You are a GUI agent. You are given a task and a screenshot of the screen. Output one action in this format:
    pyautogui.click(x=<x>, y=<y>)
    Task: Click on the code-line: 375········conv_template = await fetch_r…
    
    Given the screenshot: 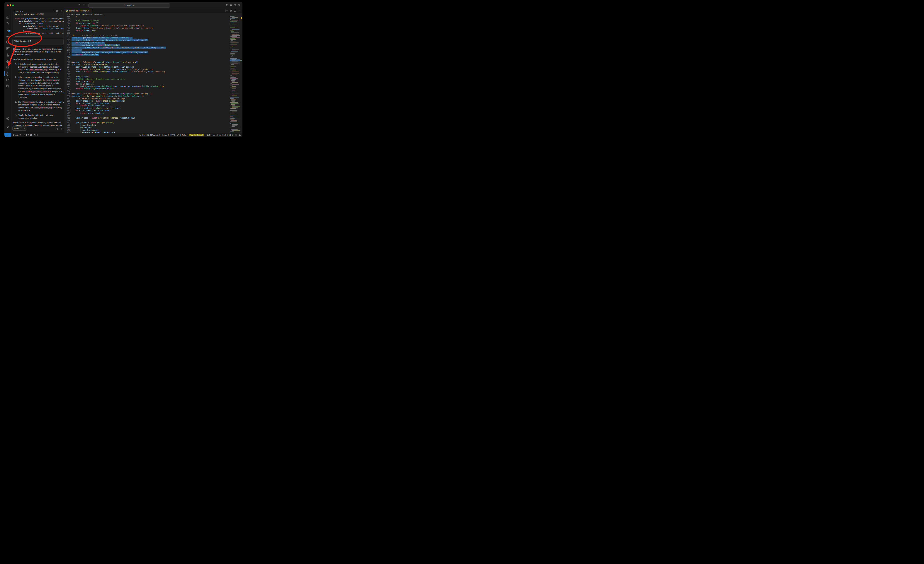 What is the action you would take?
    pyautogui.click(x=147, y=45)
    